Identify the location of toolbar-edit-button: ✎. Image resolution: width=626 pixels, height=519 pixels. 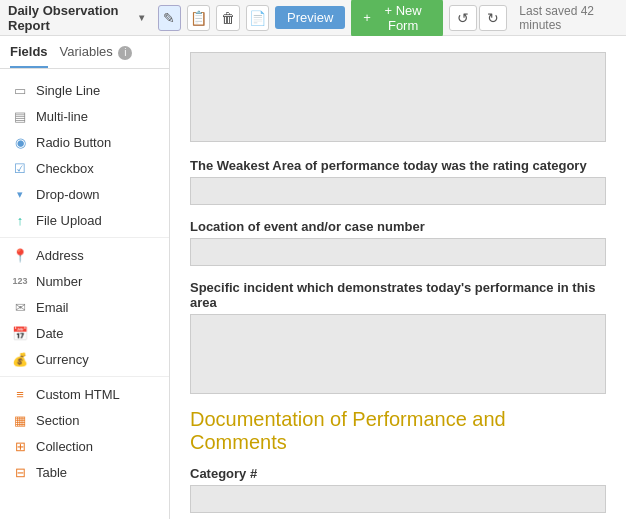
(170, 18).